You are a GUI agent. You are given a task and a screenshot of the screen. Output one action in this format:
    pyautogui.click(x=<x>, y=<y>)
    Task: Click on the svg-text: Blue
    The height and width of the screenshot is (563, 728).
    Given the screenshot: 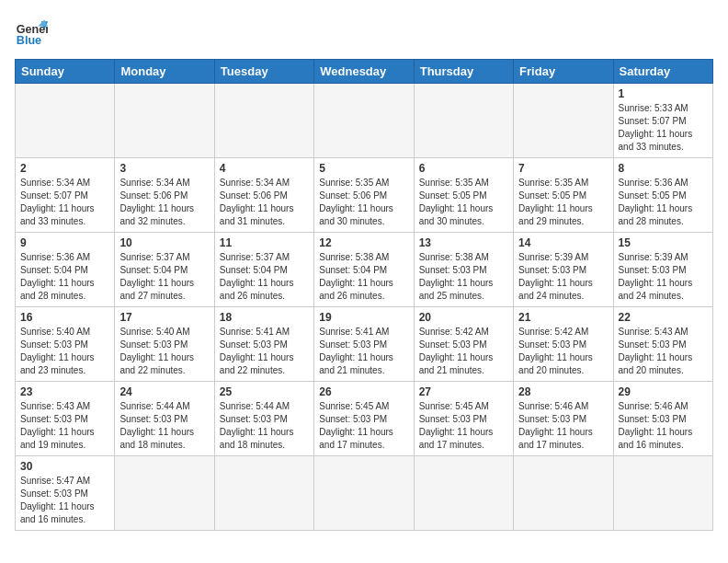 What is the action you would take?
    pyautogui.click(x=29, y=40)
    